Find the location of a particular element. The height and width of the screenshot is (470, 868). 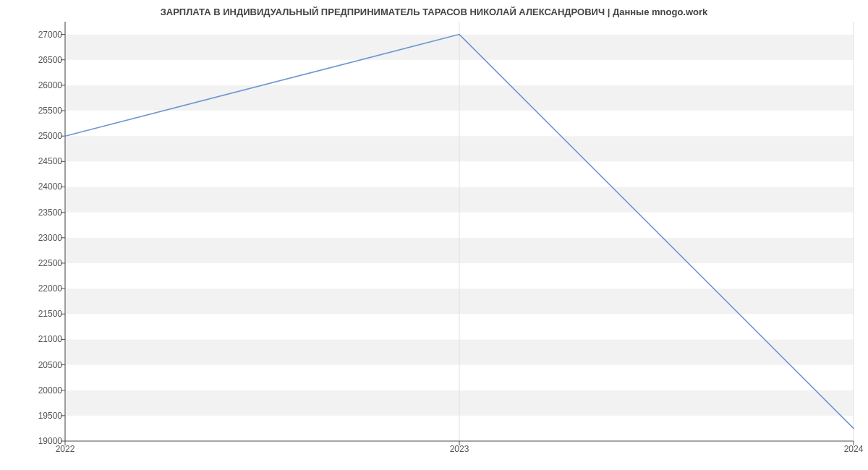

y-tick-label: 25500 is located at coordinates (33, 111).